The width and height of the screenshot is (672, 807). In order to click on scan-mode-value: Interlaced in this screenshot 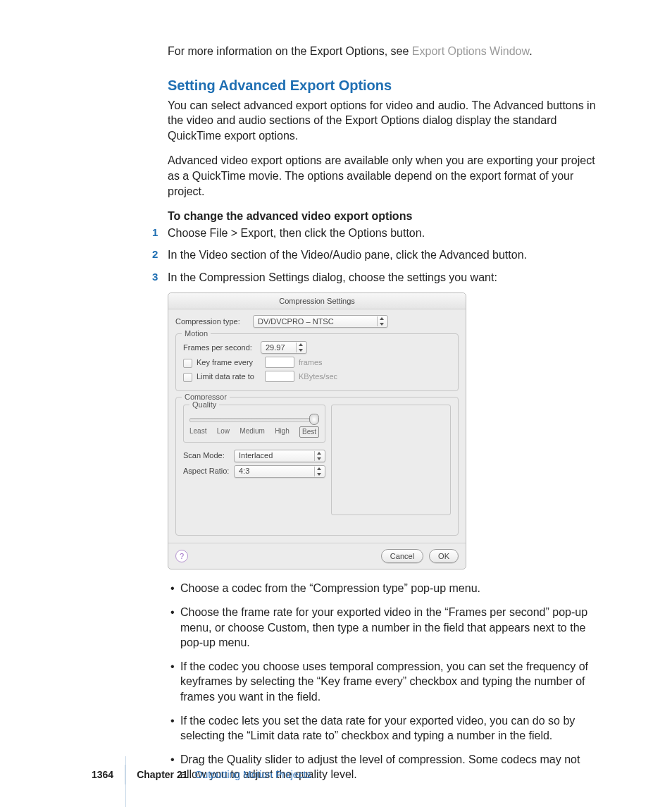, I will do `click(256, 455)`.